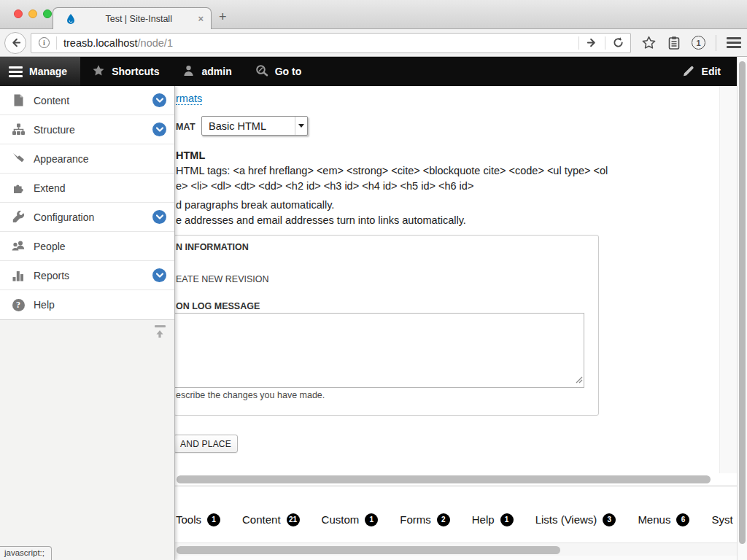 The width and height of the screenshot is (747, 560). Describe the element at coordinates (743, 303) in the screenshot. I see `vertical-scrollbar-thumb` at that location.